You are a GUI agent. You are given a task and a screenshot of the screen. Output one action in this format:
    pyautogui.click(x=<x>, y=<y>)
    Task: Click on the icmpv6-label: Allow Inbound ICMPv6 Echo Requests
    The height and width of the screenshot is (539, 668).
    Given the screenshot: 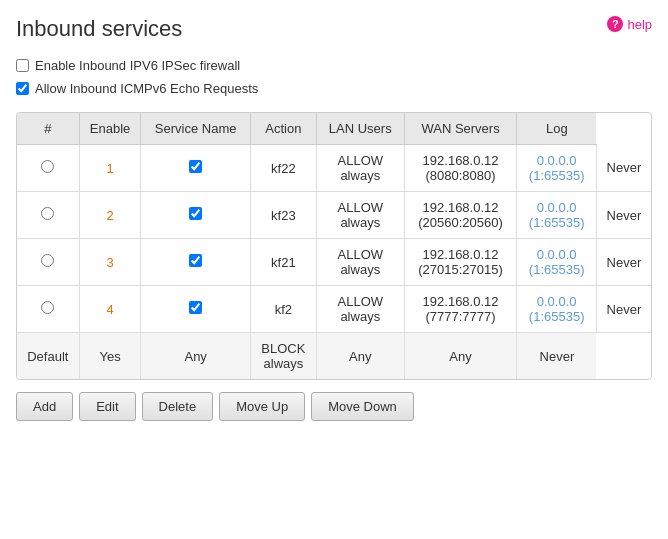 What is the action you would take?
    pyautogui.click(x=146, y=88)
    